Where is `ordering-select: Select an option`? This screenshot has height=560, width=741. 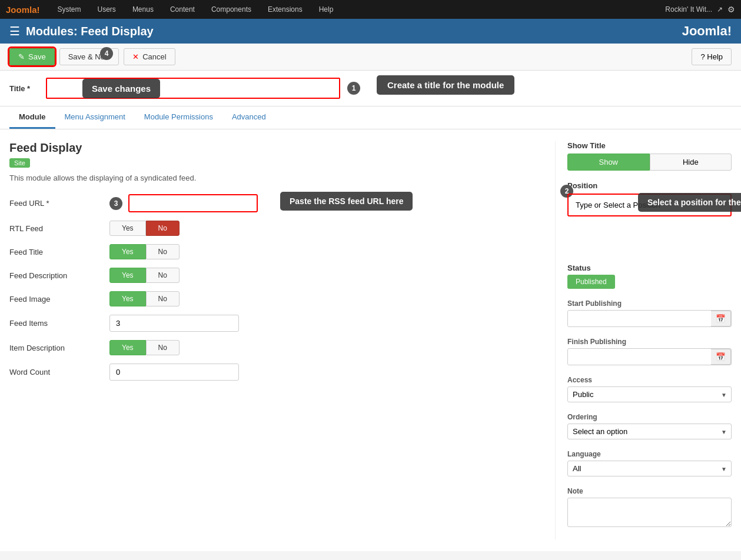
ordering-select: Select an option is located at coordinates (650, 432).